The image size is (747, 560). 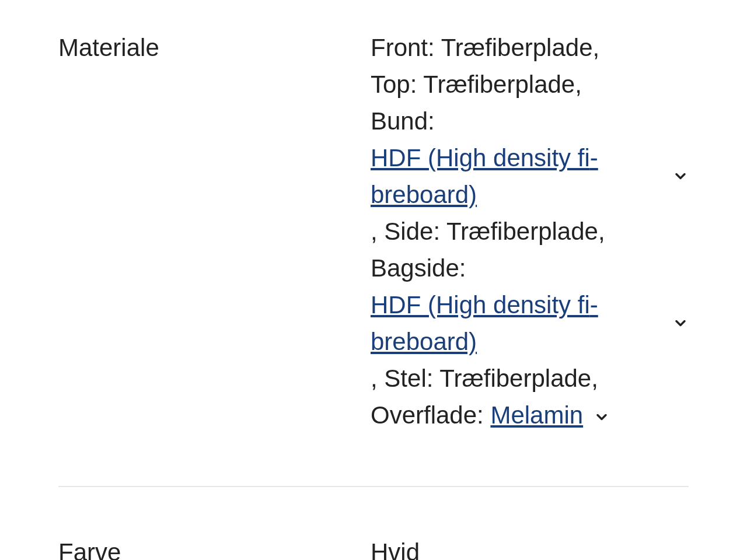 What do you see at coordinates (374, 487) in the screenshot?
I see `divider` at bounding box center [374, 487].